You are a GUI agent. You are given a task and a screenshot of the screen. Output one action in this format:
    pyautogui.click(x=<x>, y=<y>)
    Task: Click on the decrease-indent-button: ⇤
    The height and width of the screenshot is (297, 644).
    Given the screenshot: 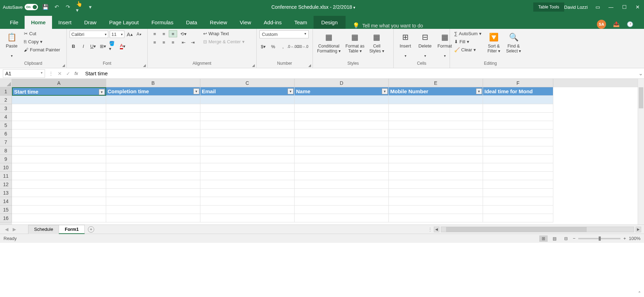 What is the action you would take?
    pyautogui.click(x=183, y=42)
    